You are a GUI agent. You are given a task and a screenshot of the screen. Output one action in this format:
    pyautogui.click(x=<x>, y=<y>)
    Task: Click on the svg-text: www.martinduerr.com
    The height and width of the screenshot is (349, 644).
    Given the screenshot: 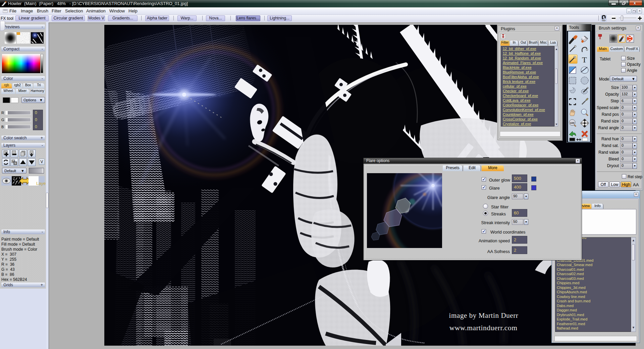 What is the action you would take?
    pyautogui.click(x=484, y=328)
    